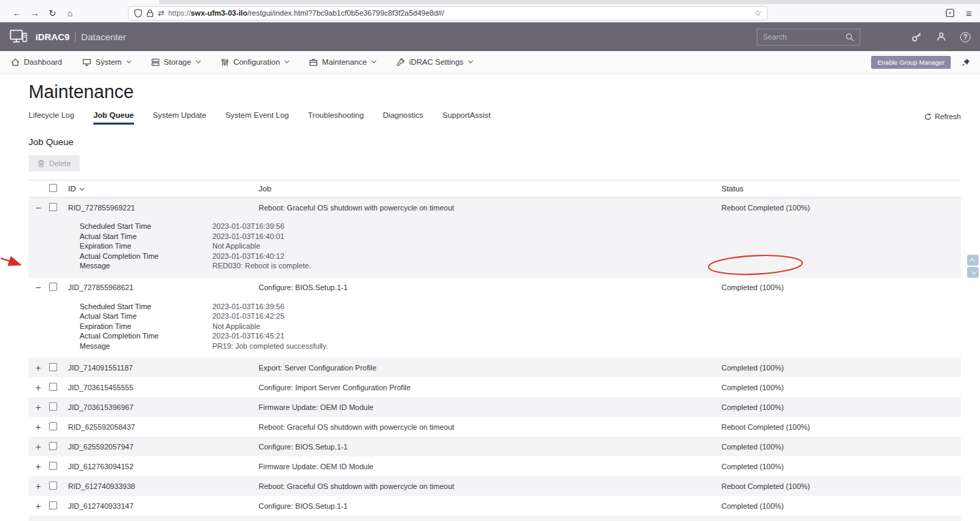  I want to click on nav-item-system: System, so click(106, 63).